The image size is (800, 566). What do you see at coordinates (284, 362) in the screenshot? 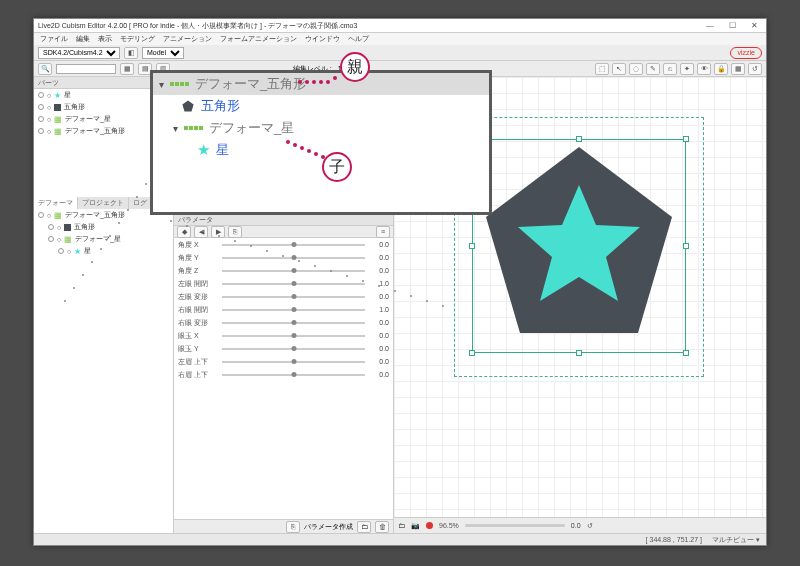
I see `param-row: 左眉 上下0.0` at bounding box center [284, 362].